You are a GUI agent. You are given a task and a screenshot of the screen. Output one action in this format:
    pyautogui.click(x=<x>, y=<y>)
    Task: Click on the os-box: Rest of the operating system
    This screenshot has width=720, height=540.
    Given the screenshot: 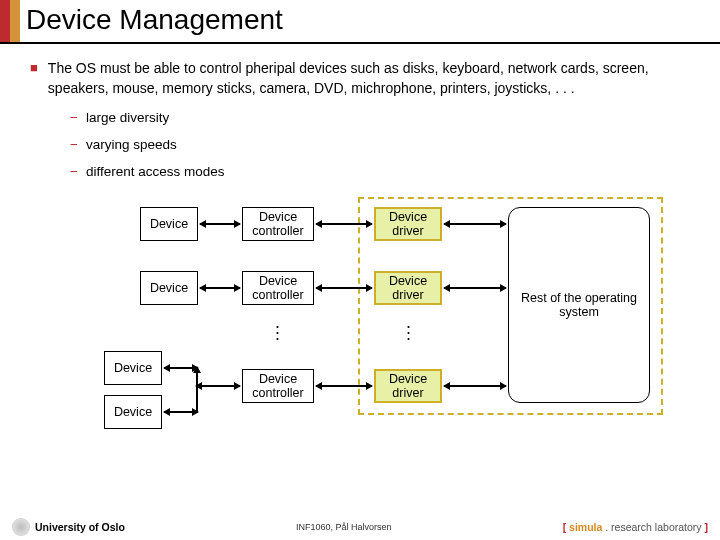 What is the action you would take?
    pyautogui.click(x=579, y=305)
    